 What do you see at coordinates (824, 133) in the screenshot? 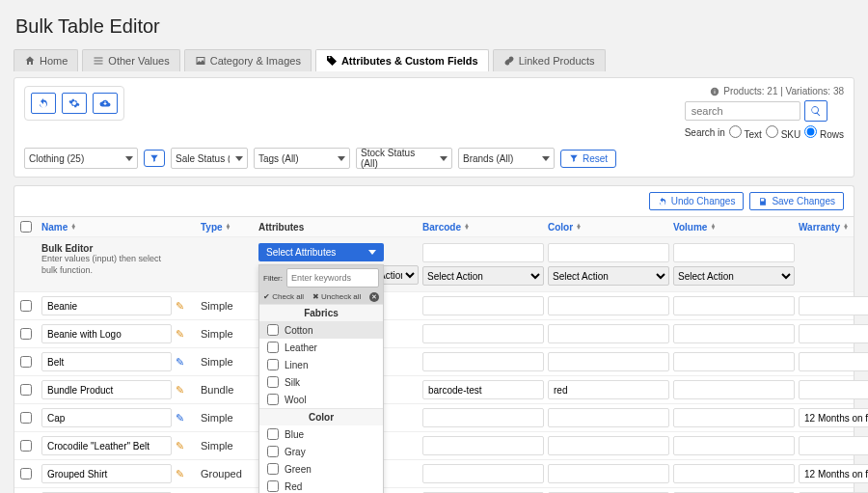
I see `search-opt-rows: Rows` at bounding box center [824, 133].